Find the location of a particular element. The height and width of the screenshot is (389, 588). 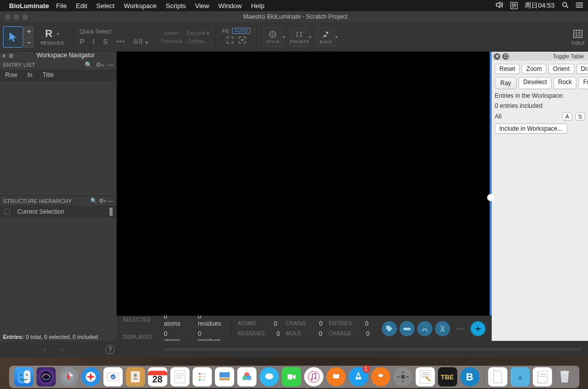

dock-itunes is located at coordinates (314, 377).